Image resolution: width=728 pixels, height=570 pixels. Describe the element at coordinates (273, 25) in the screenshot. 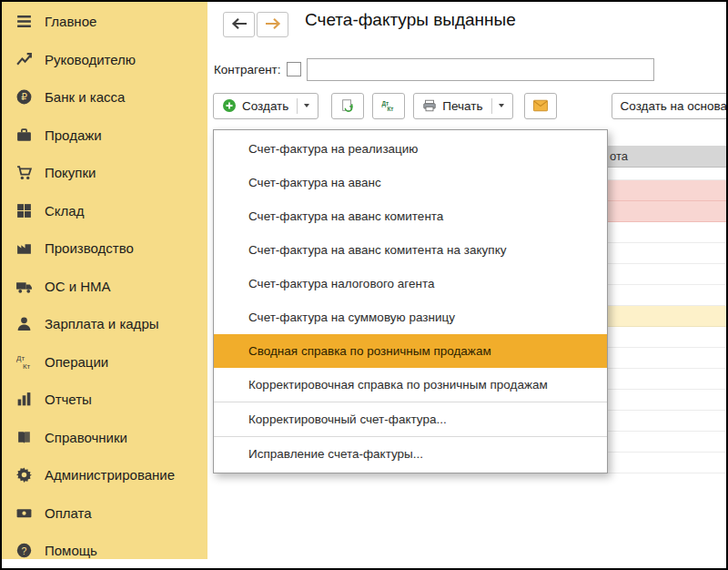

I see `forward-button` at that location.